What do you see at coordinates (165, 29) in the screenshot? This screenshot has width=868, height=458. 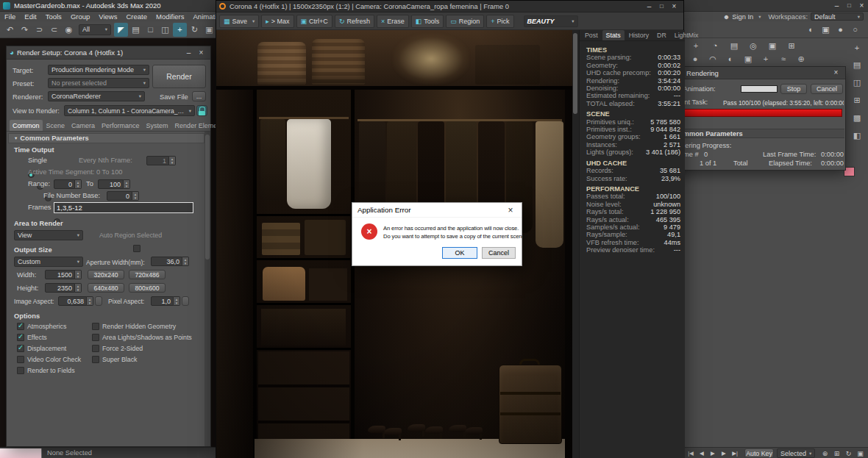 I see `window-crossing-icon: ◫` at bounding box center [165, 29].